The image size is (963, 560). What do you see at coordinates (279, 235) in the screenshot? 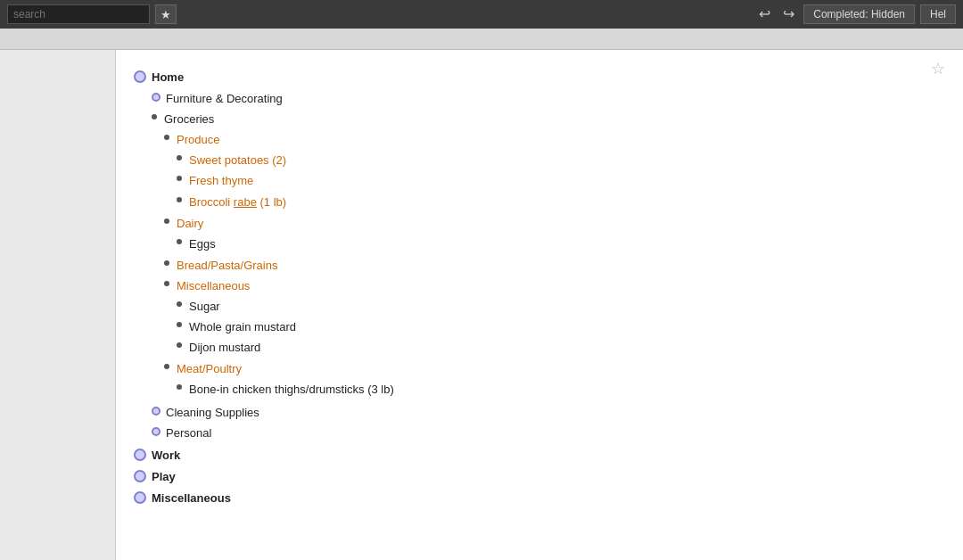
I see `list-item-dairy: Dairy Eggs` at bounding box center [279, 235].